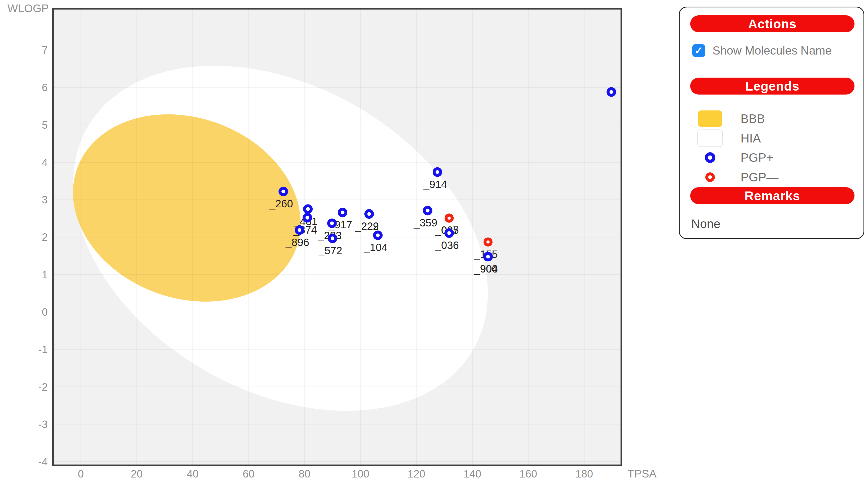 Image resolution: width=868 pixels, height=482 pixels. What do you see at coordinates (43, 387) in the screenshot?
I see `y-tick-label: -2` at bounding box center [43, 387].